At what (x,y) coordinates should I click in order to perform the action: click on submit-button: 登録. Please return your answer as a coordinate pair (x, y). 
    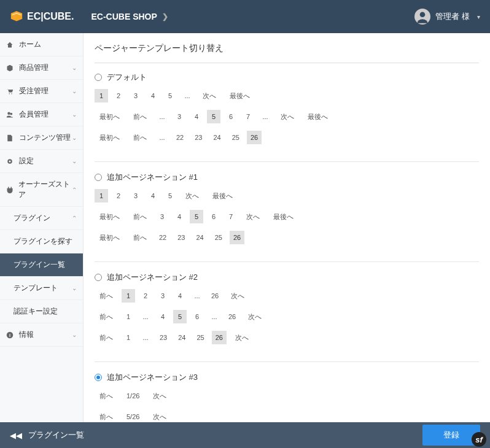
    Looking at the image, I should click on (451, 435).